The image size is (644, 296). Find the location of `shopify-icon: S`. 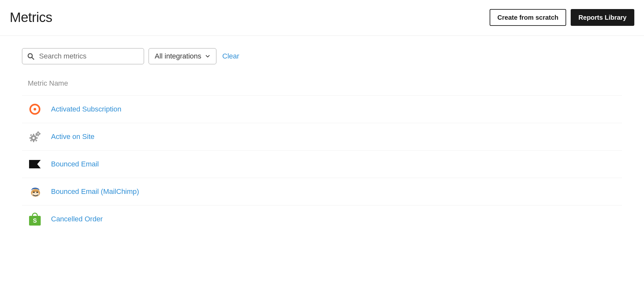

shopify-icon: S is located at coordinates (35, 219).